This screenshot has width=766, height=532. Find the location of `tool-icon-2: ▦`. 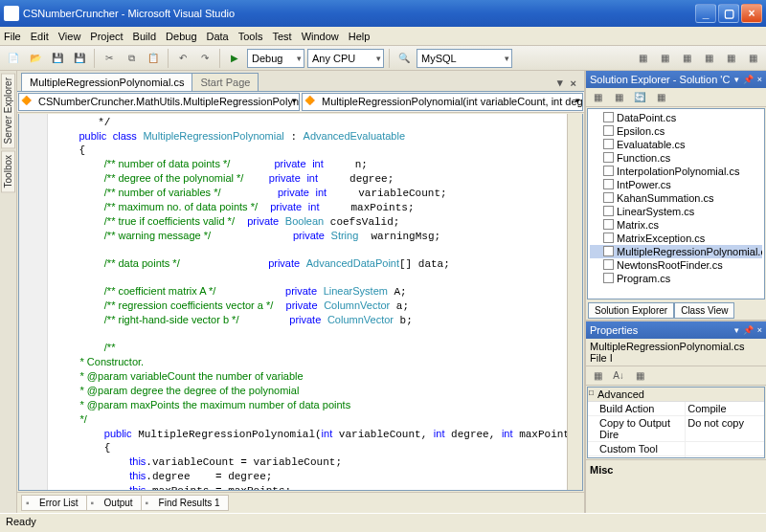

tool-icon-2: ▦ is located at coordinates (665, 58).